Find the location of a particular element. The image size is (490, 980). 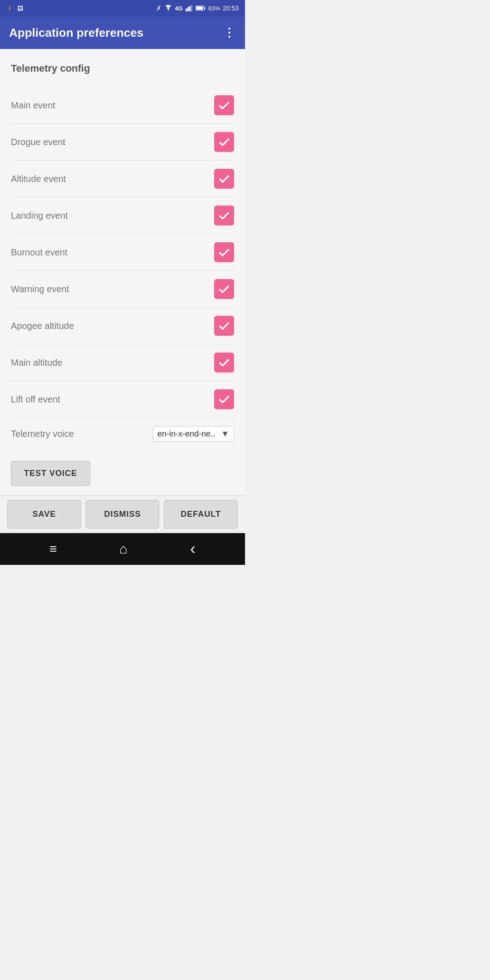

checkbox-apogee-altitude is located at coordinates (224, 326).